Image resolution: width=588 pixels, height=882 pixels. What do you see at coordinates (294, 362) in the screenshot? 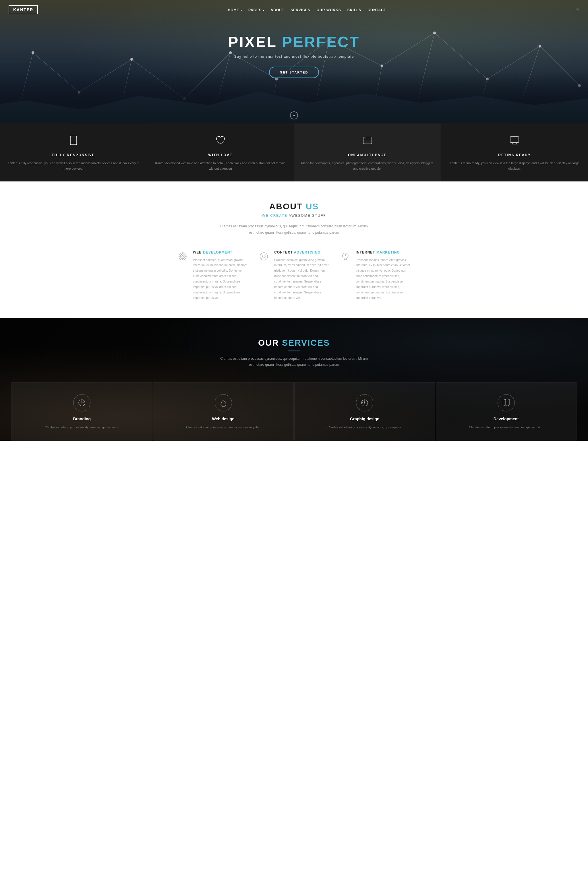
I see `services-desc: Claritas est etiam processus dynamicus, …` at bounding box center [294, 362].